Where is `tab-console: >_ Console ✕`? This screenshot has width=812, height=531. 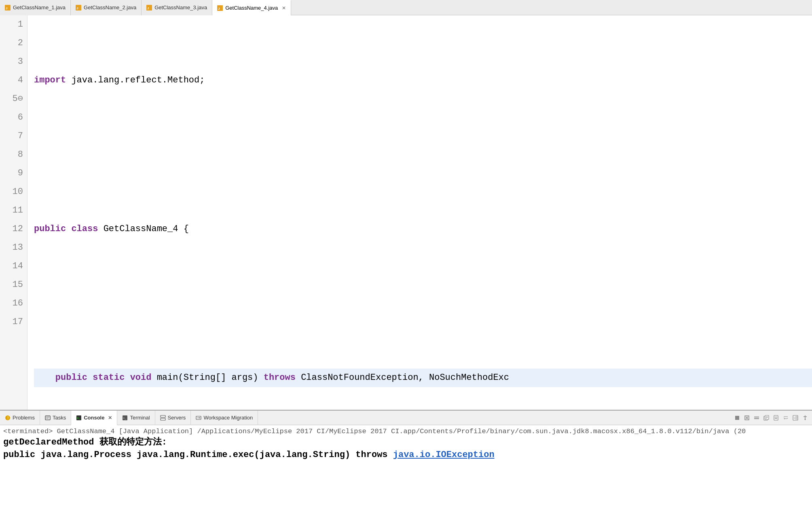 tab-console: >_ Console ✕ is located at coordinates (94, 418).